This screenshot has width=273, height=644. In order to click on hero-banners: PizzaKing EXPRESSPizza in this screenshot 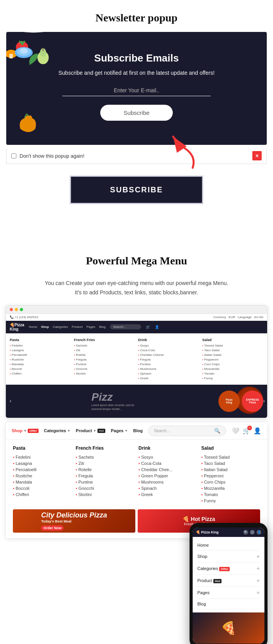, I will do `click(241, 401)`.